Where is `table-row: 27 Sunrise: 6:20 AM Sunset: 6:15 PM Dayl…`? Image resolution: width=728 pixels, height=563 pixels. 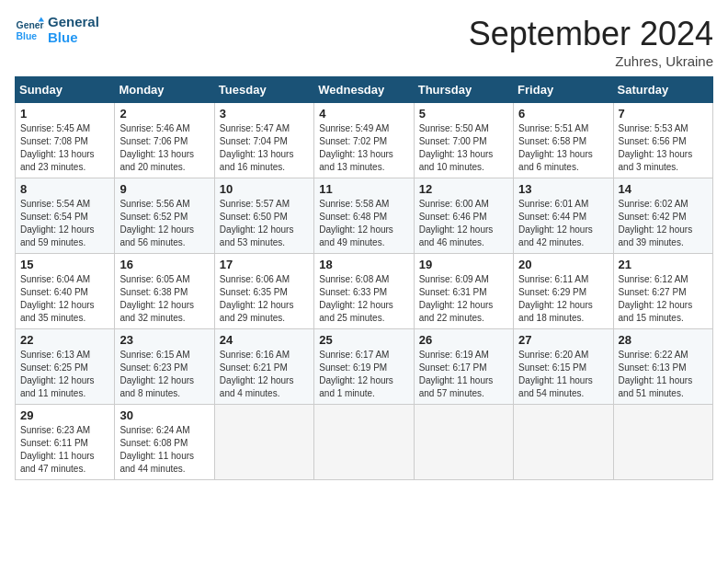
table-row: 27 Sunrise: 6:20 AM Sunset: 6:15 PM Dayl… is located at coordinates (563, 367).